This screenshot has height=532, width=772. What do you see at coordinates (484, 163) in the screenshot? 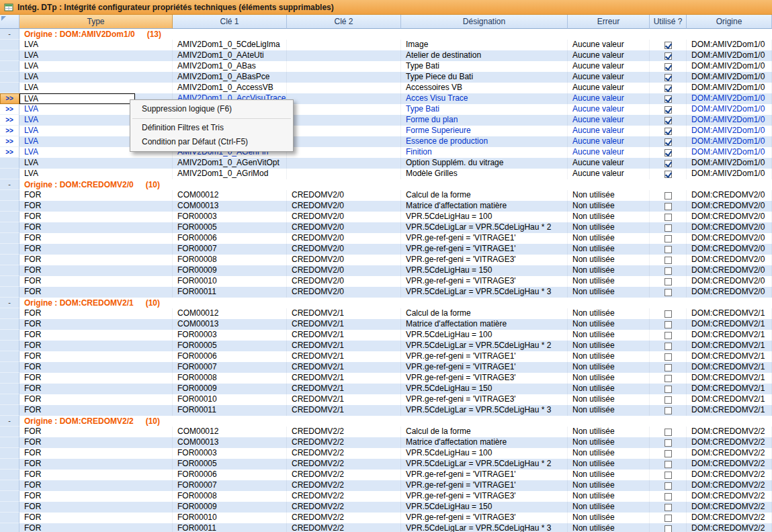
I see `cell-designation: Option Supplém. du vitrage` at bounding box center [484, 163].